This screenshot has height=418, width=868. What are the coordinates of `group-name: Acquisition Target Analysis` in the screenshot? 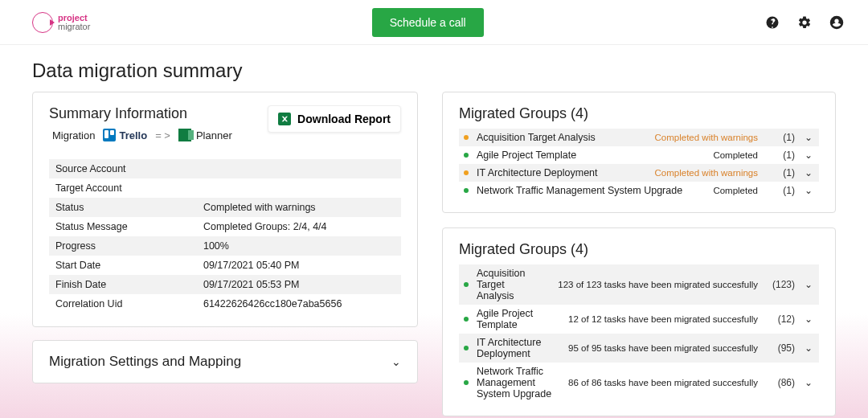 It's located at (510, 285).